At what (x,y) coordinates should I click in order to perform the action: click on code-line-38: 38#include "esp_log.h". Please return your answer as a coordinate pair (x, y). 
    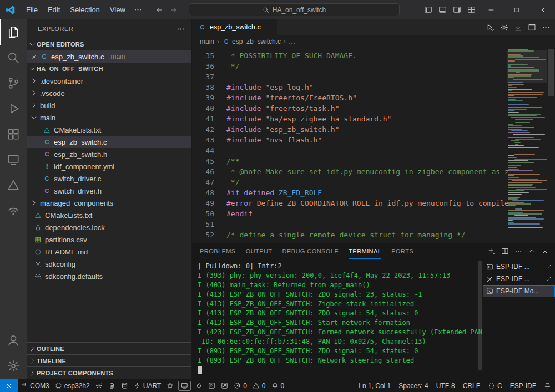
    Looking at the image, I should click on (374, 88).